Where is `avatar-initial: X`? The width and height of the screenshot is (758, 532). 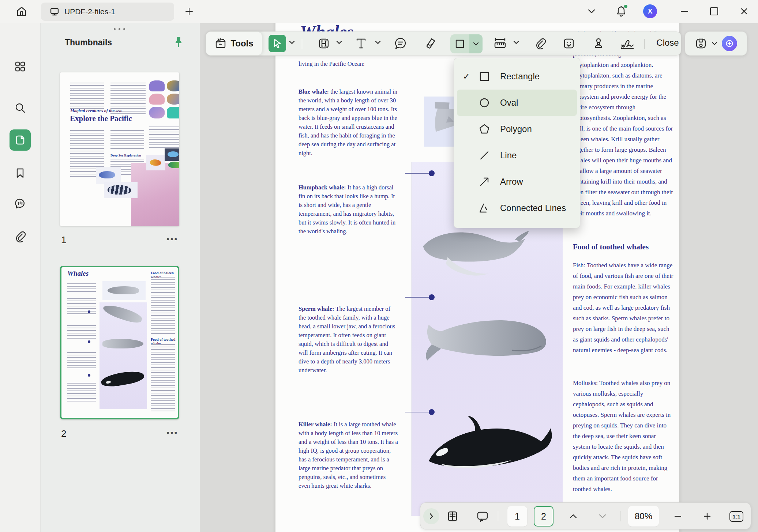
avatar-initial: X is located at coordinates (650, 11).